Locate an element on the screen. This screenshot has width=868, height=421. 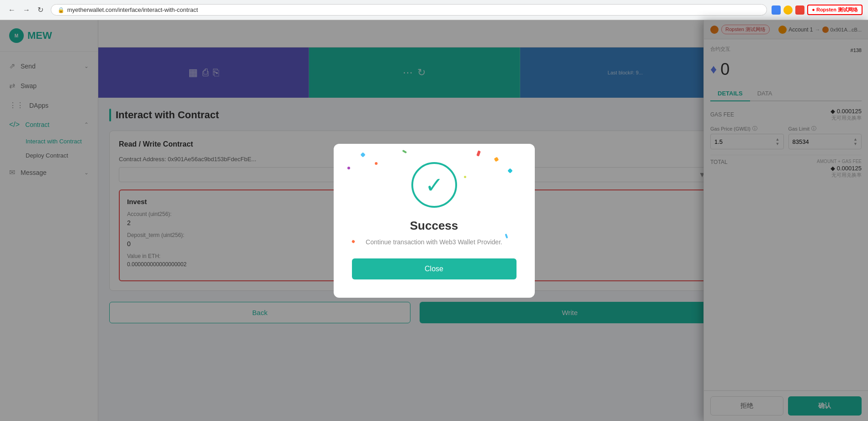
back-nav-button: ← is located at coordinates (12, 10).